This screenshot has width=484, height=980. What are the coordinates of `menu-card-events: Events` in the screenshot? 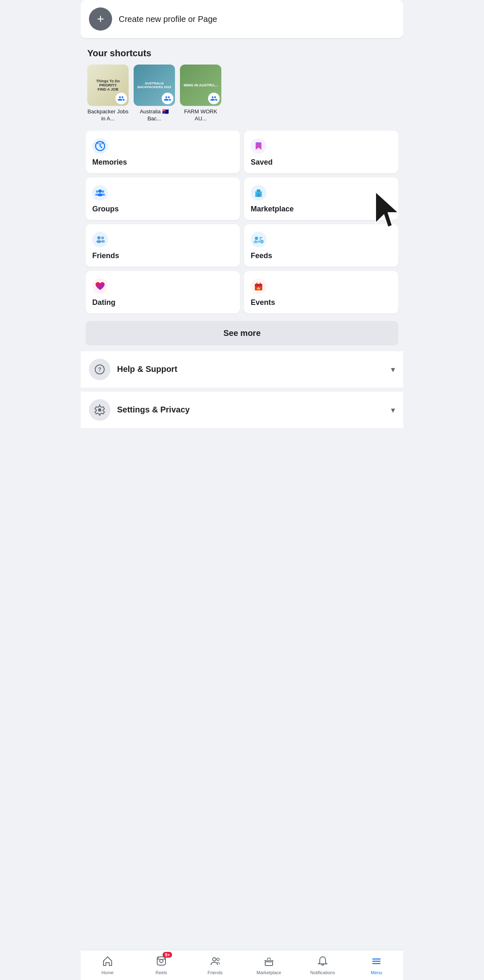 It's located at (321, 292).